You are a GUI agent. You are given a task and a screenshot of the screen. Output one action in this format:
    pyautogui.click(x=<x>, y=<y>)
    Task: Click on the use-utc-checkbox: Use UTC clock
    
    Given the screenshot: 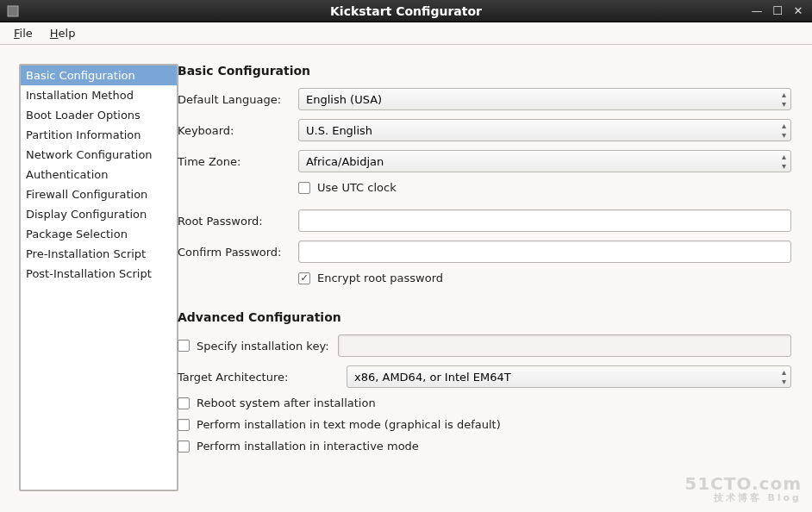 What is the action you would take?
    pyautogui.click(x=347, y=188)
    